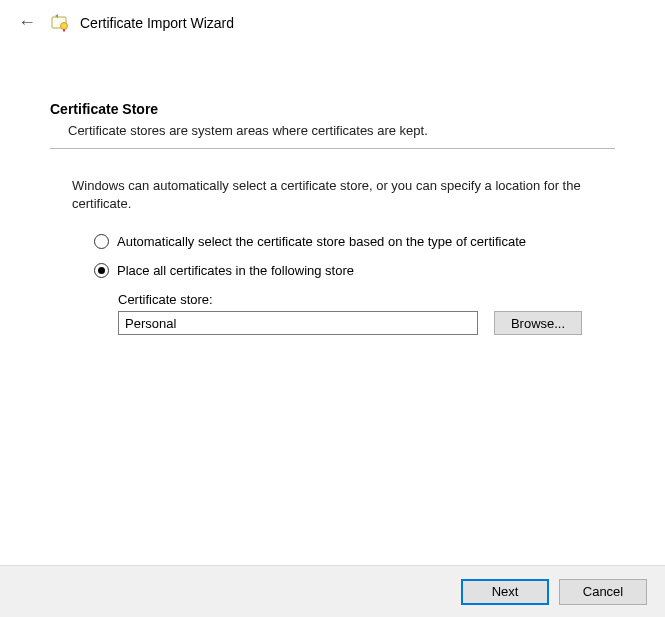 This screenshot has height=617, width=665. Describe the element at coordinates (332, 591) in the screenshot. I see `wizard-footer: Next Cancel` at that location.